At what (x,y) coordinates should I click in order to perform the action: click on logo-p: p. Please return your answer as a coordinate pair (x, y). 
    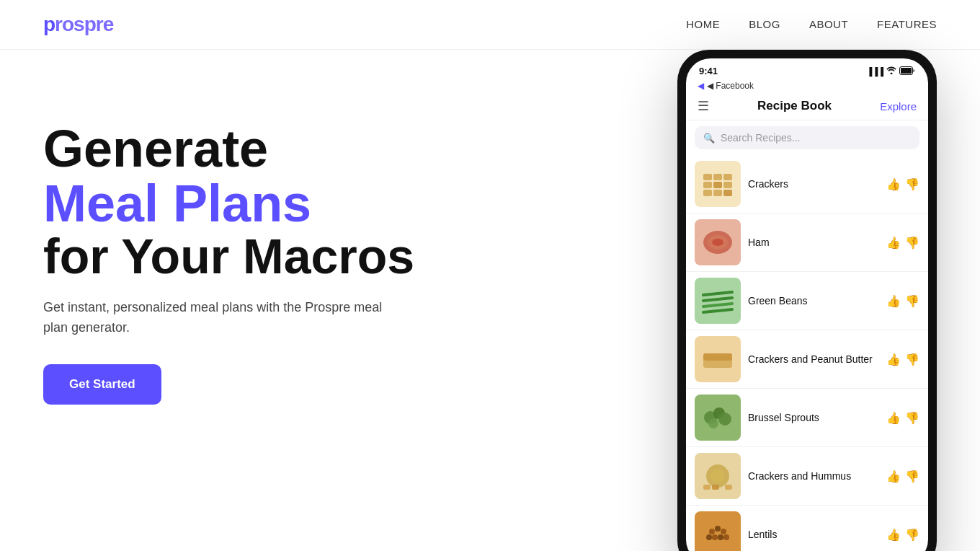
    Looking at the image, I should click on (49, 25).